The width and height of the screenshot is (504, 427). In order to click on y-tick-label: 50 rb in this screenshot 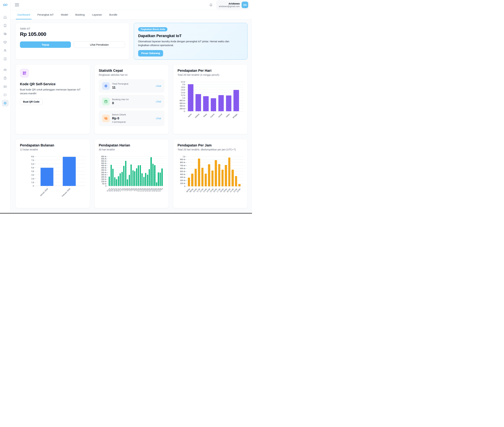, I will do `click(104, 184)`.